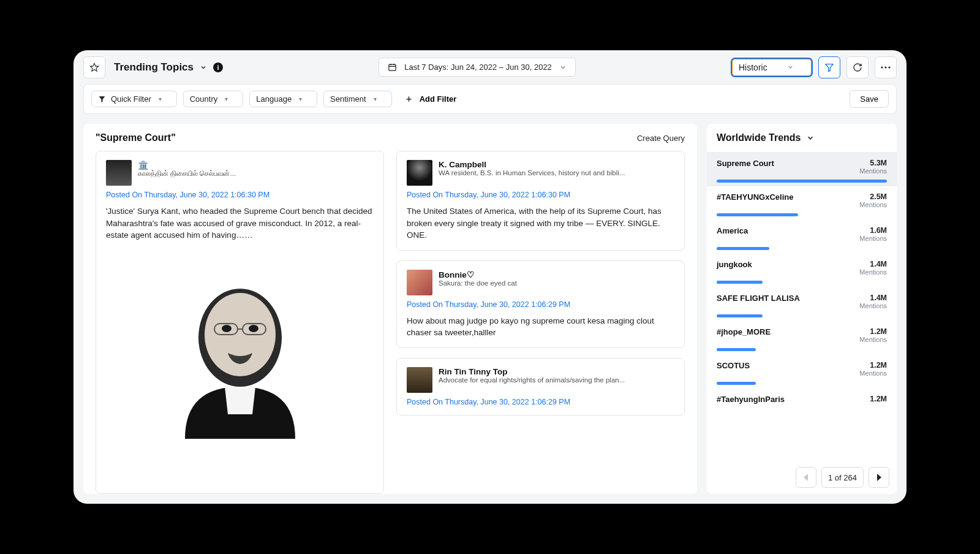 Image resolution: width=980 pixels, height=554 pixels. I want to click on country-filter: Country ▾, so click(213, 99).